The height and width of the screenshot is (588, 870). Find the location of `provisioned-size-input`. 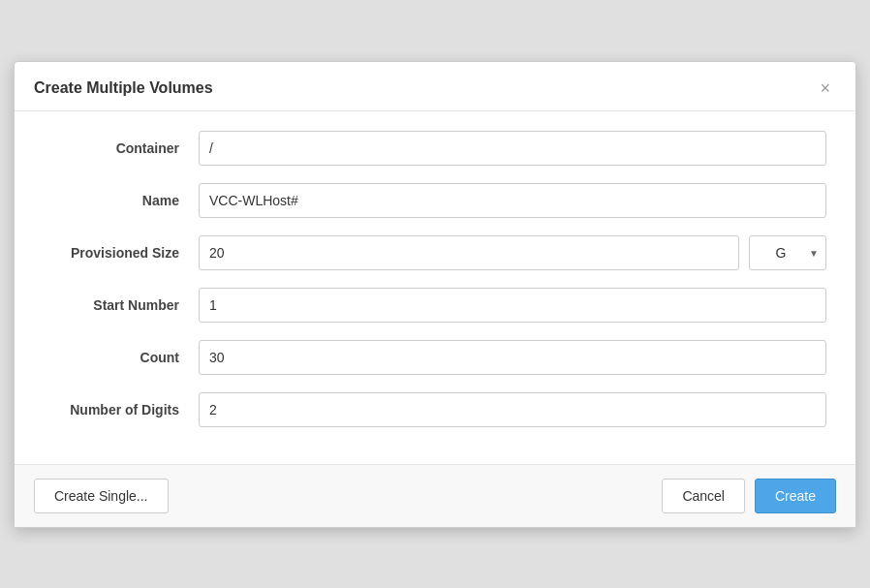

provisioned-size-input is located at coordinates (469, 253).